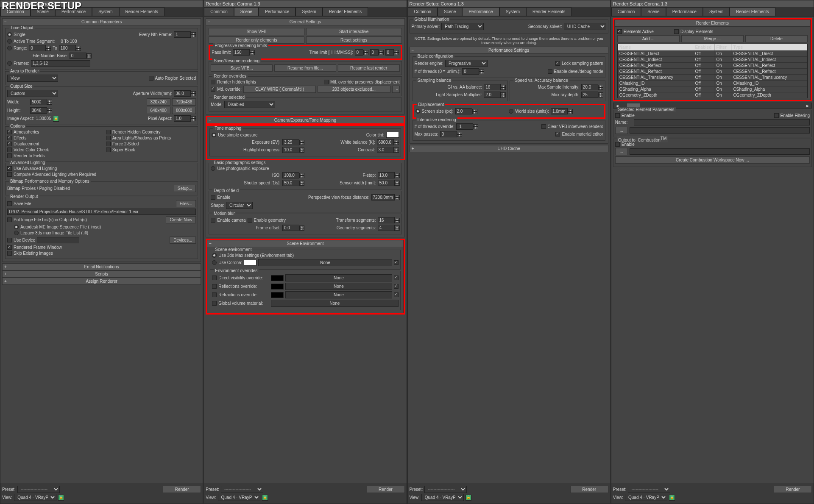 The image size is (814, 504). I want to click on add-button: Add ..., so click(649, 39).